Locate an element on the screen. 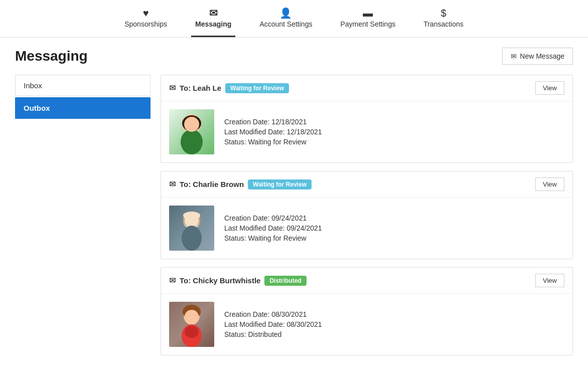 Image resolution: width=588 pixels, height=386 pixels. last-modified-date: Last Modified Date: 12/18/2021 is located at coordinates (273, 132).